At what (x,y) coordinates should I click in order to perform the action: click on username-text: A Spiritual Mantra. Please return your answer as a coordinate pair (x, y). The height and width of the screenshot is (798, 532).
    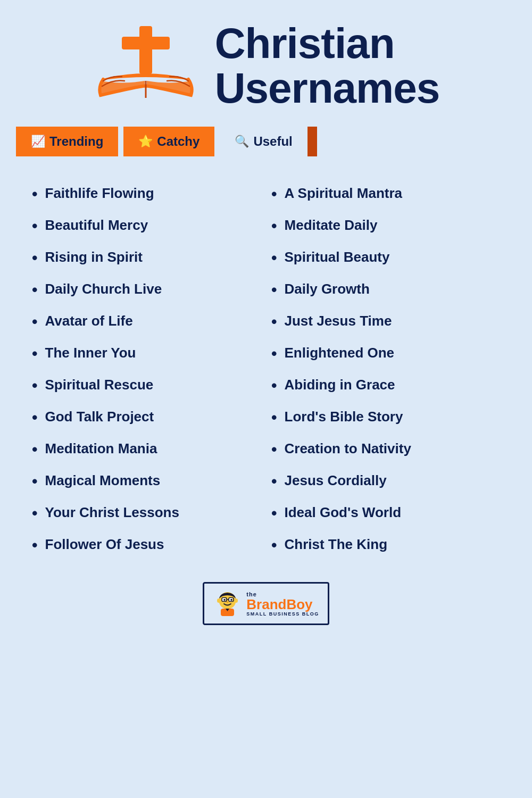
    Looking at the image, I should click on (344, 194).